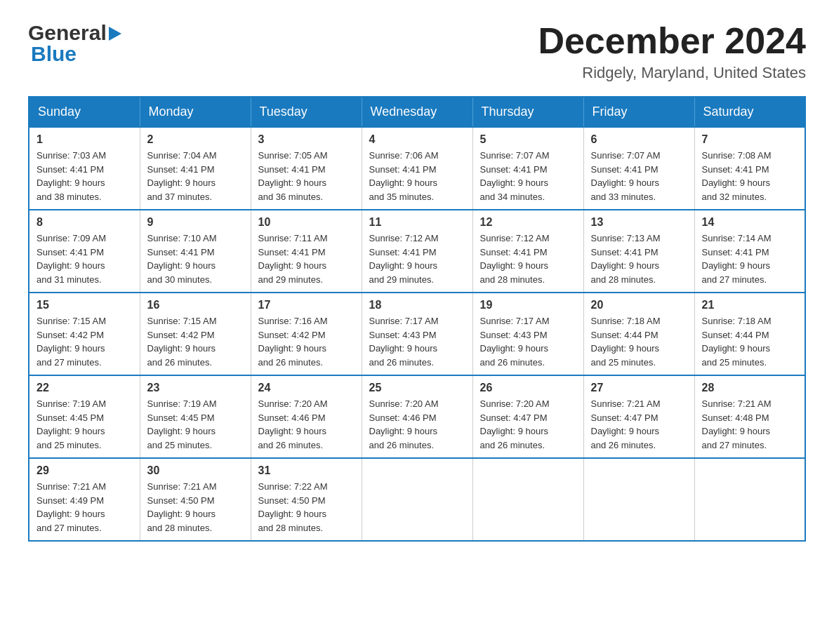  What do you see at coordinates (306, 176) in the screenshot?
I see `day-info: Sunrise: 7:05 AM Sunset: 4:41 PM Dayligh…` at bounding box center [306, 176].